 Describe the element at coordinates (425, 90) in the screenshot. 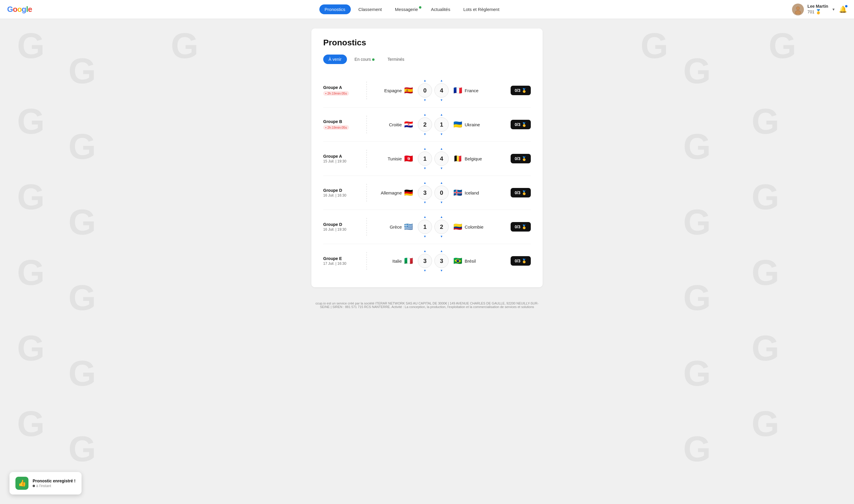

I see `score-home: 0` at that location.